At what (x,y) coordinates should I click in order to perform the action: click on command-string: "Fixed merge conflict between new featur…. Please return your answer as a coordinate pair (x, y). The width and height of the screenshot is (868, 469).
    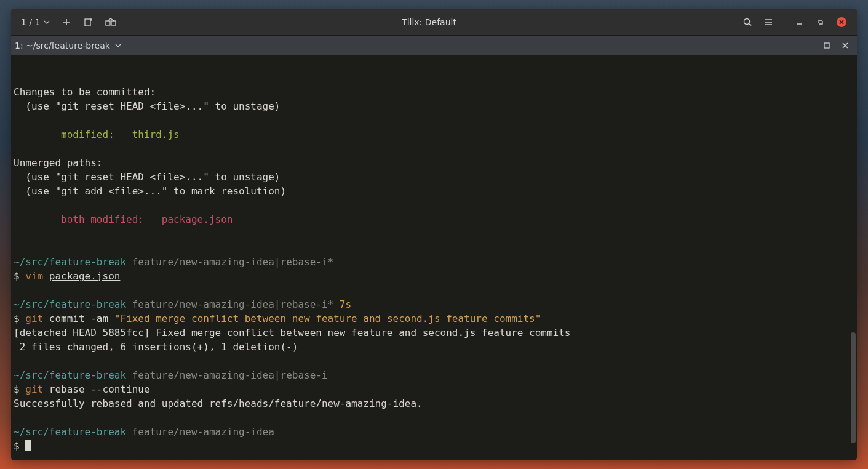
    Looking at the image, I should click on (328, 319).